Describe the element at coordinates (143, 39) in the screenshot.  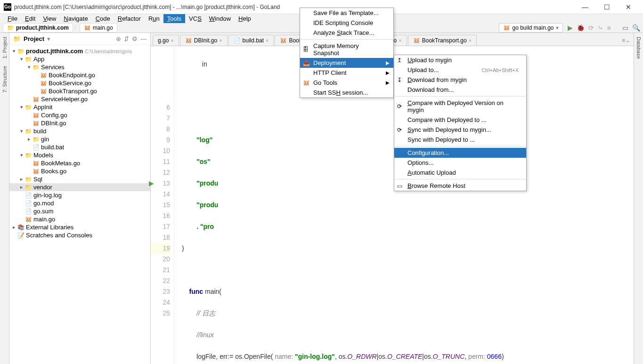
I see `hide-icon: —` at that location.